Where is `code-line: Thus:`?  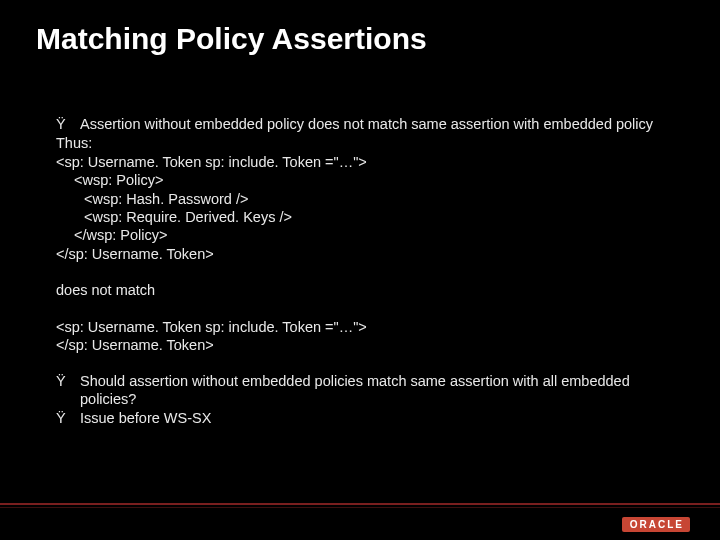
code-line: Thus: is located at coordinates (368, 144).